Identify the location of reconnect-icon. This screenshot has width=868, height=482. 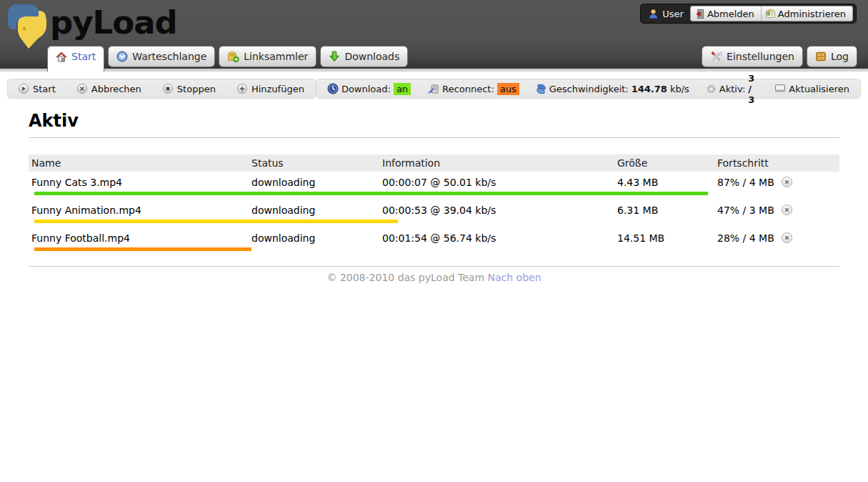
(433, 89).